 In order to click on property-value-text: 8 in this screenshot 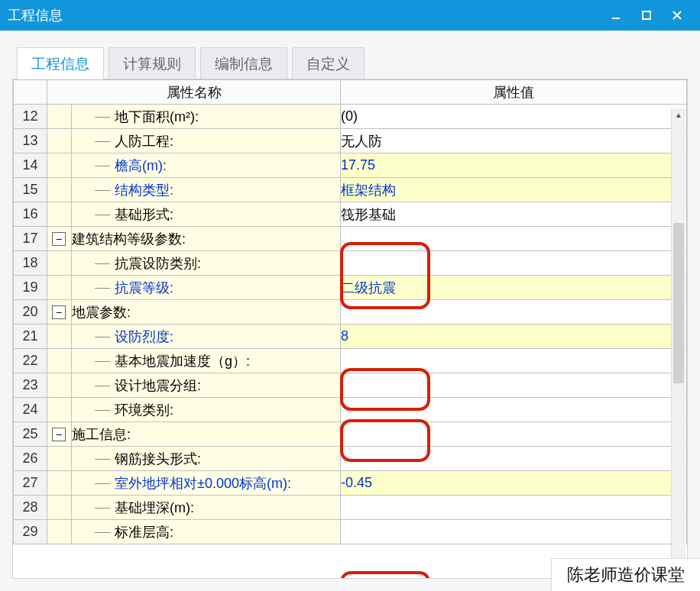, I will do `click(345, 336)`.